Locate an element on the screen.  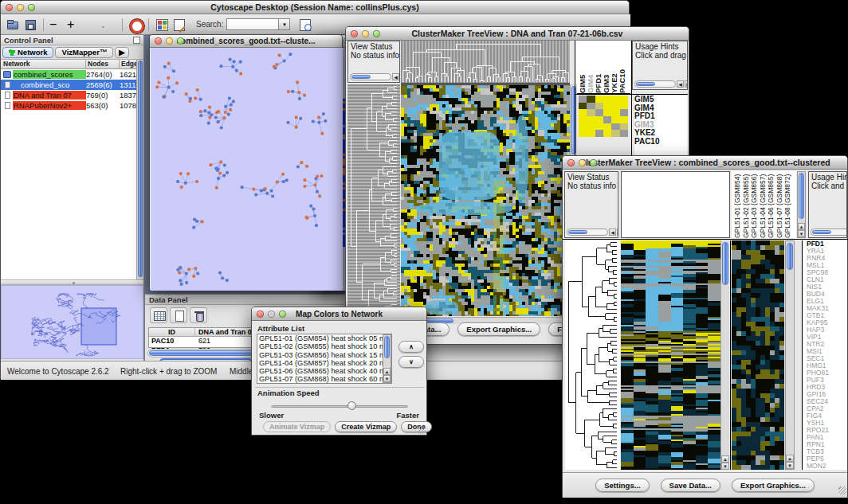
attribute-search-icon is located at coordinates (305, 25).